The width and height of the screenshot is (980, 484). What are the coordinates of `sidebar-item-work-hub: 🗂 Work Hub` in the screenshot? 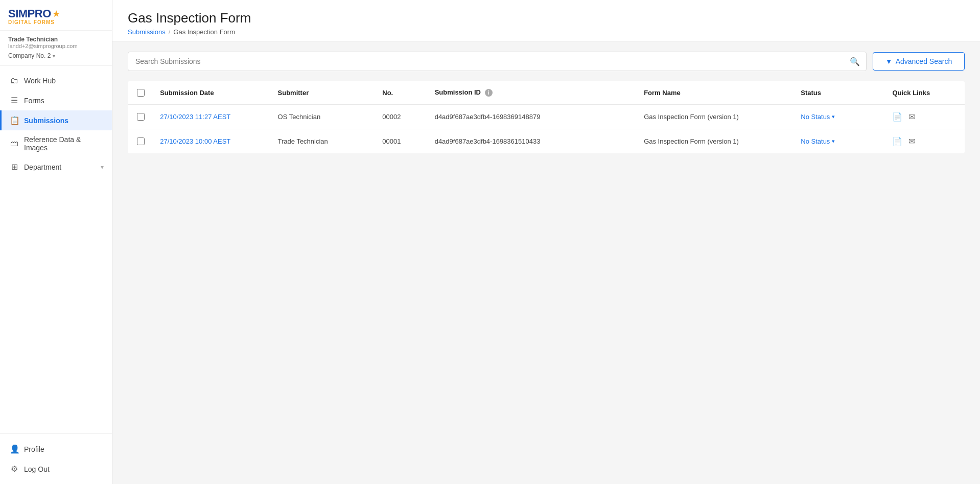 It's located at (56, 81).